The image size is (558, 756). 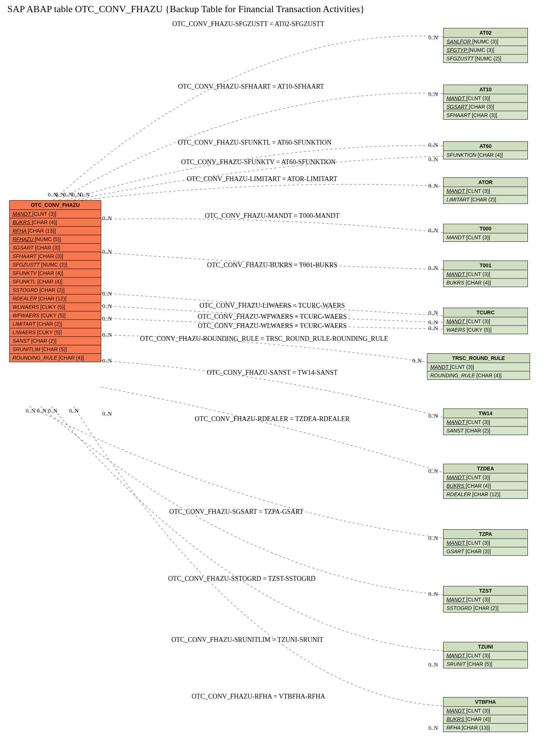 I want to click on field-name: BUKRS, so click(x=456, y=486).